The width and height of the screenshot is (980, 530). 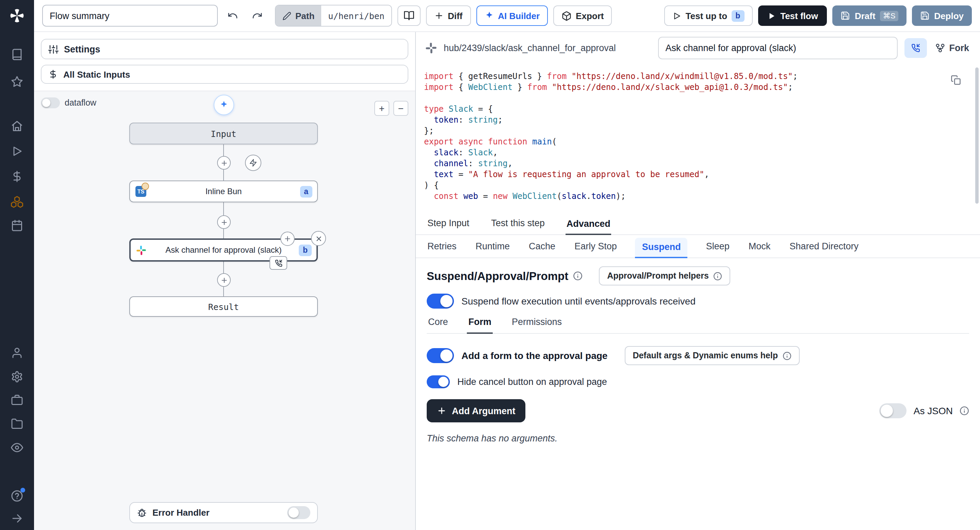 I want to click on audit-eye-icon, so click(x=17, y=448).